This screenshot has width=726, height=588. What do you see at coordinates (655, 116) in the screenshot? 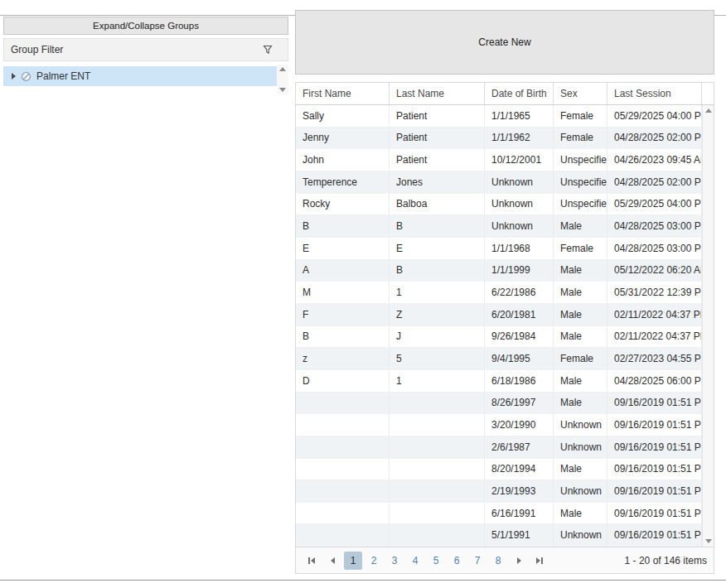
I see `table-cell: 05/29/2025 04:00 PM` at bounding box center [655, 116].